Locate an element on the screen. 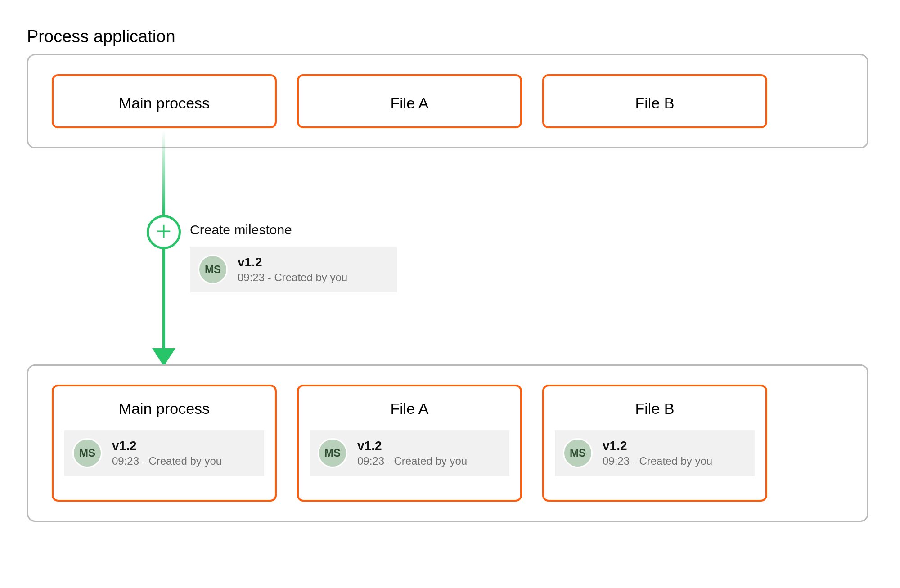 The image size is (900, 588). file-card-main-process: Main process is located at coordinates (164, 101).